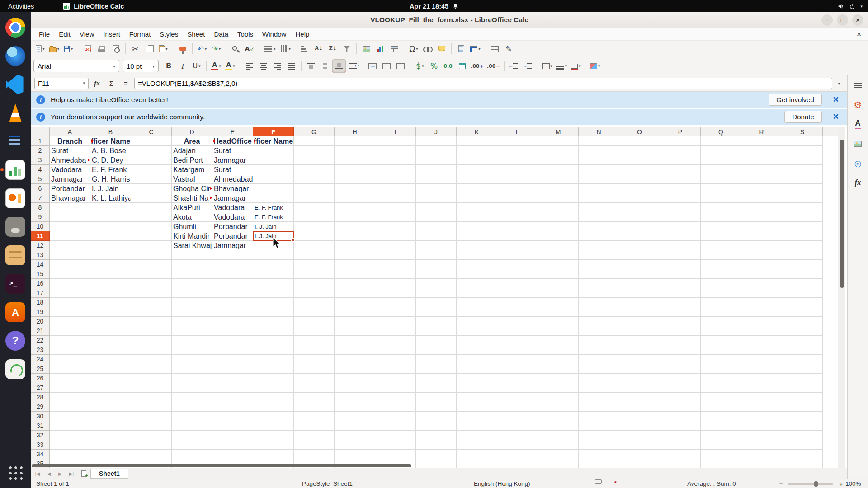 This screenshot has height=488, width=868. Describe the element at coordinates (436, 445) in the screenshot. I see `cell-J33` at that location.